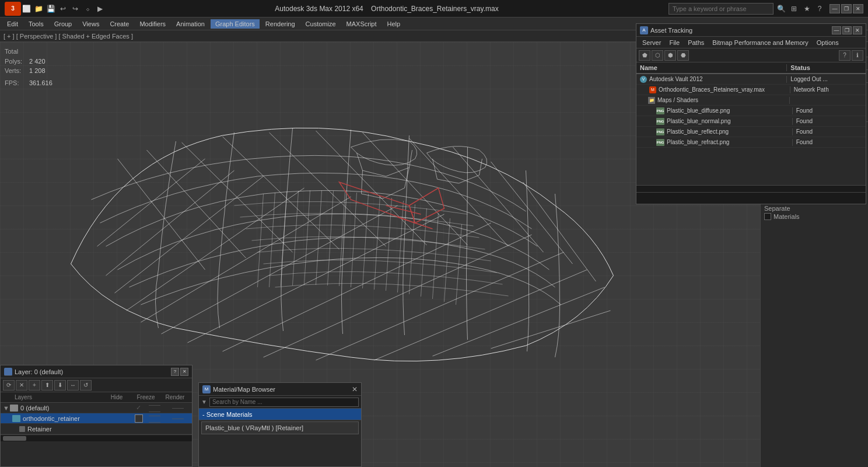 This screenshot has height=467, width=868. I want to click on menu-modifiers: Modifiers, so click(153, 24).